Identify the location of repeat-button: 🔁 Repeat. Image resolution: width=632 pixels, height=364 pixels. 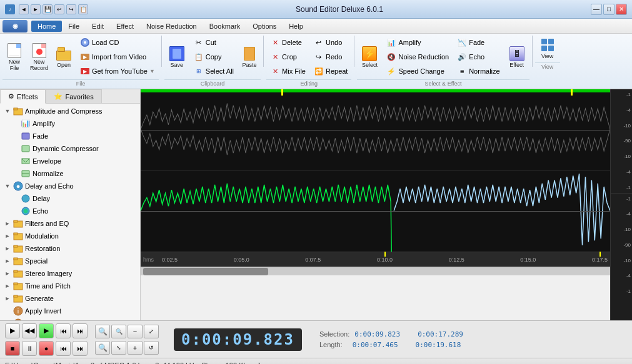
(331, 71).